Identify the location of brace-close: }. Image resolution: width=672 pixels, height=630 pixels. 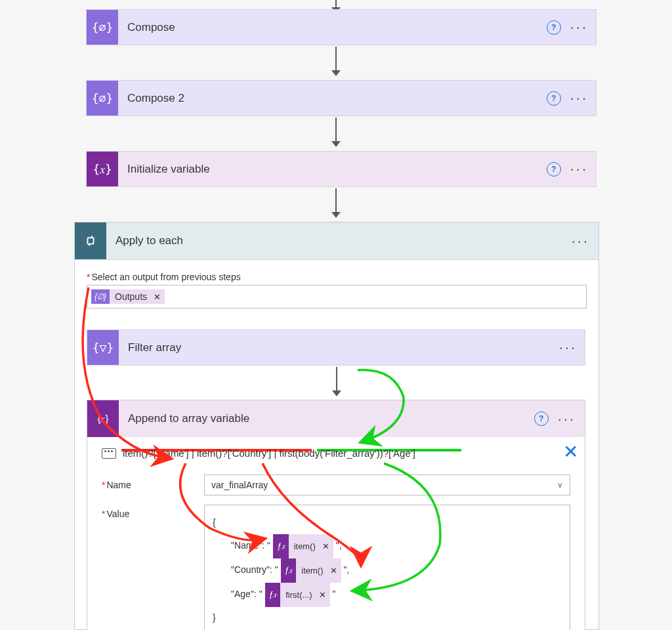
(387, 618).